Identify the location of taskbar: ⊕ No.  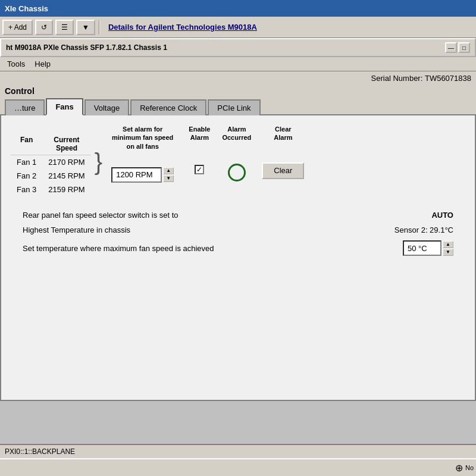
(238, 467).